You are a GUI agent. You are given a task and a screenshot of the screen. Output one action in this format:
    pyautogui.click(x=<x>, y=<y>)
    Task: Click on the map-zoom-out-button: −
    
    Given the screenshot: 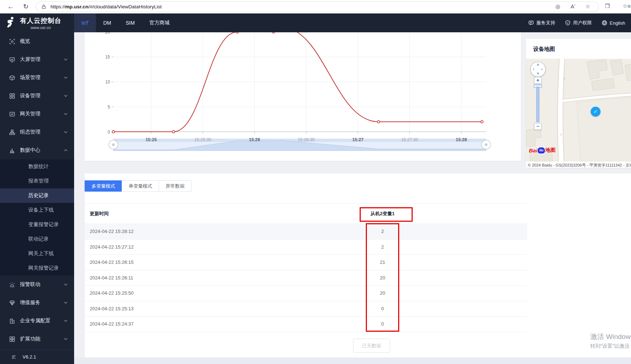 What is the action you would take?
    pyautogui.click(x=538, y=126)
    